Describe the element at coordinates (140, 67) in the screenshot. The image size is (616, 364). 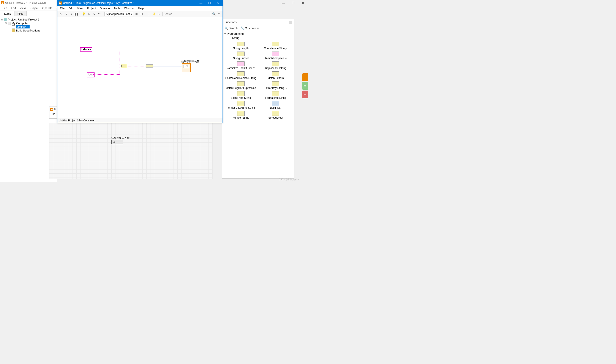
I see `block-diagram-canvas: Labview 学习 结果字符串长度 123` at that location.